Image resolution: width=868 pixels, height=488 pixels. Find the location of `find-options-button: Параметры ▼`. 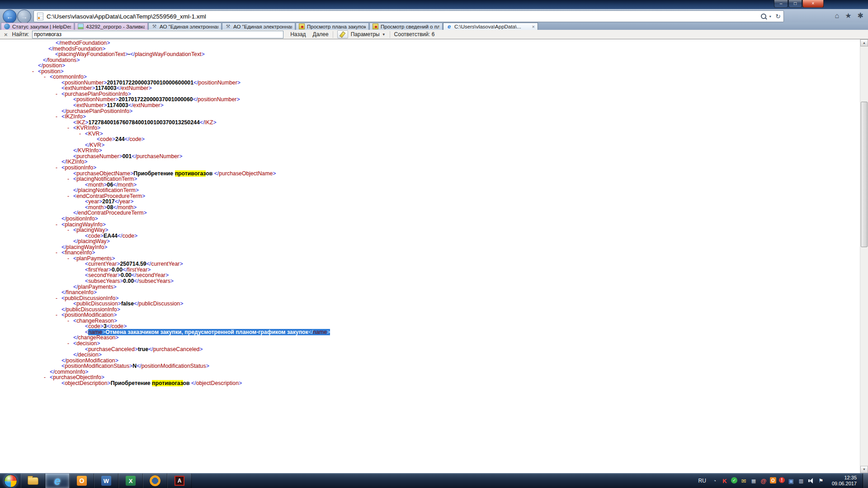

find-options-button: Параметры ▼ is located at coordinates (368, 34).